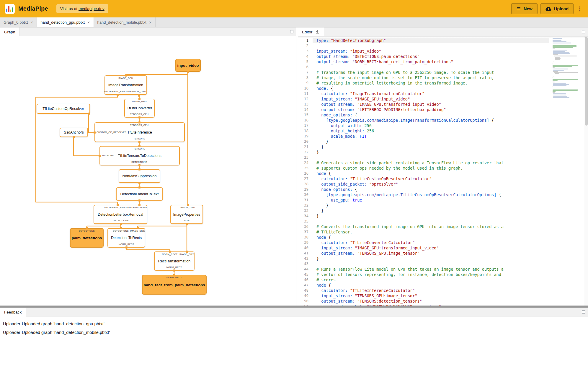 Image resolution: width=588 pixels, height=367 pixels. I want to click on line-number: 22, so click(305, 152).